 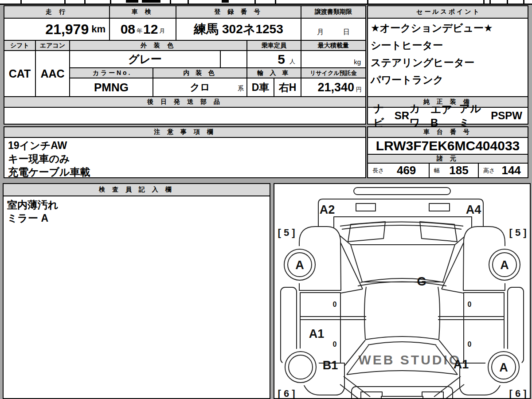 I want to click on spec-height: 高さ 144, so click(x=503, y=170).